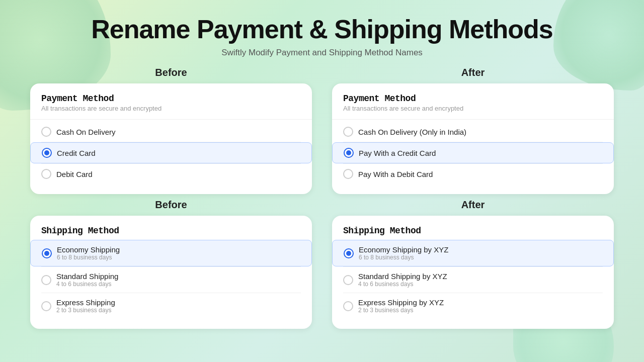 This screenshot has height=362, width=644. I want to click on payment-before-card-subtitle: All transactions are secure and encrypte…, so click(171, 109).